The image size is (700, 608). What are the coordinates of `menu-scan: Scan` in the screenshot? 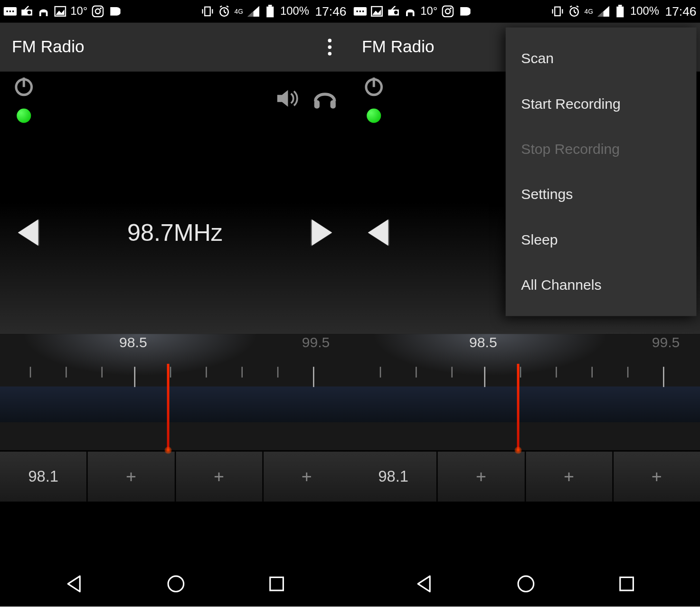 It's located at (601, 58).